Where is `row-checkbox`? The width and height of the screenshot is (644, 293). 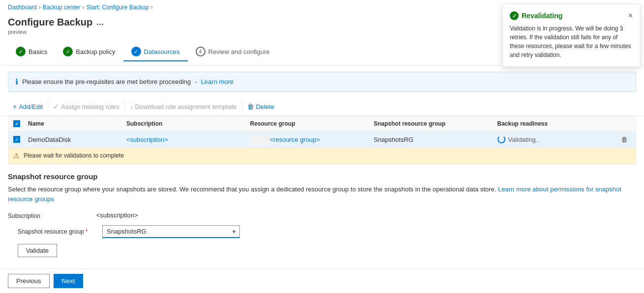
row-checkbox is located at coordinates (17, 139).